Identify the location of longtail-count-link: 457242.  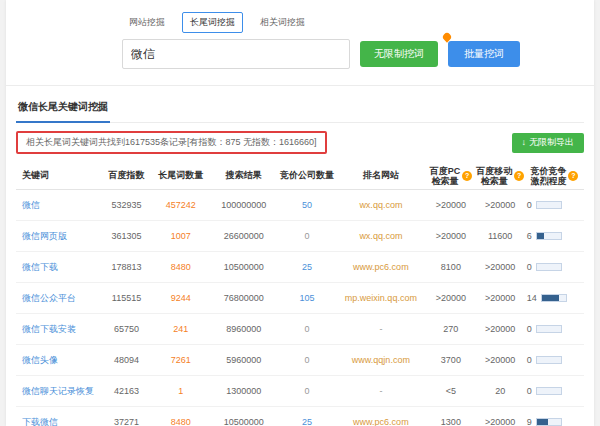
(180, 205).